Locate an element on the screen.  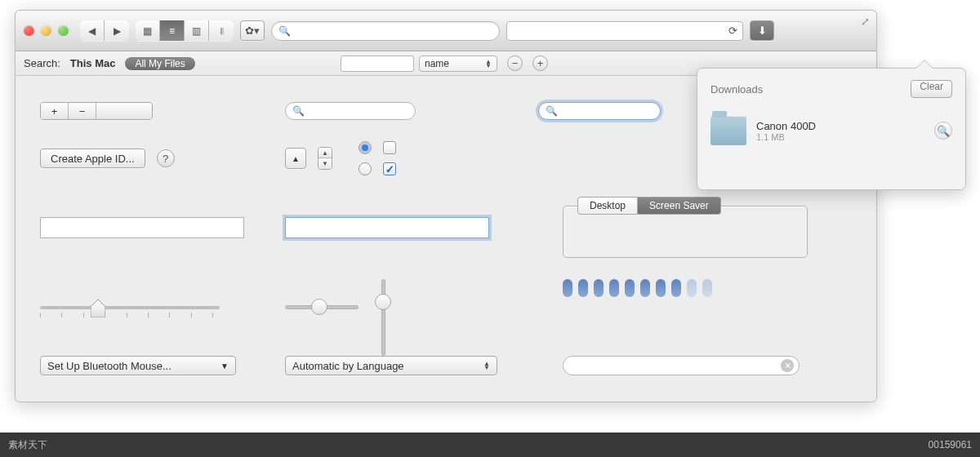
filter-attribute-label: name is located at coordinates (437, 64).